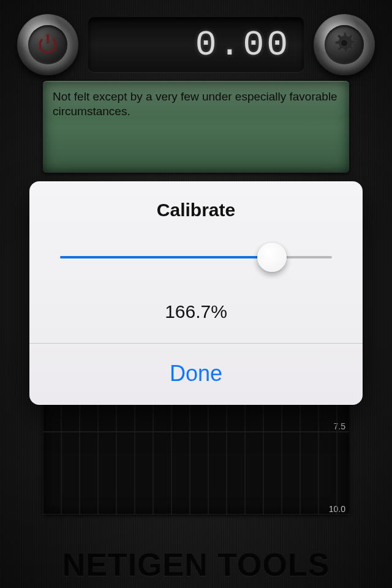 Image resolution: width=392 pixels, height=588 pixels. I want to click on brand-label: NETIGEN TOOLS, so click(196, 565).